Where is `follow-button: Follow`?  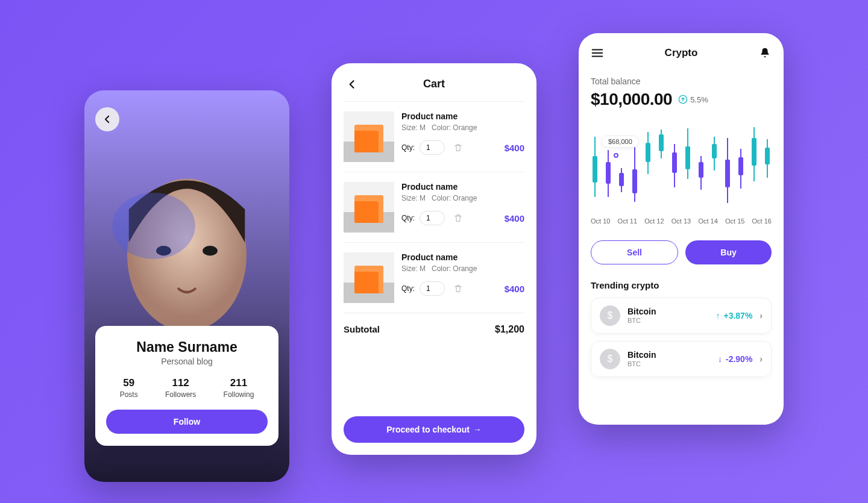 follow-button: Follow is located at coordinates (187, 422).